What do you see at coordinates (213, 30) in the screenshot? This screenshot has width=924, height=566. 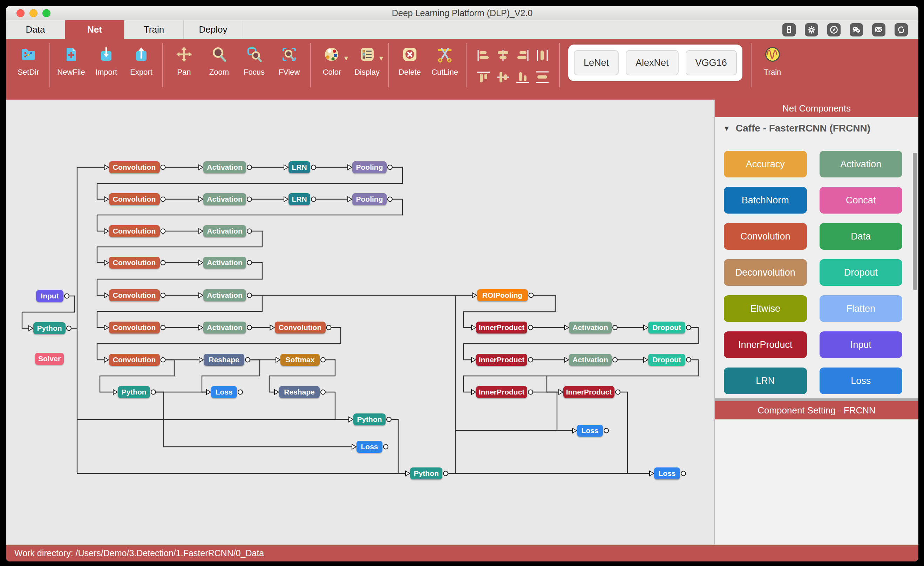 I see `tab-deploy: Deploy` at bounding box center [213, 30].